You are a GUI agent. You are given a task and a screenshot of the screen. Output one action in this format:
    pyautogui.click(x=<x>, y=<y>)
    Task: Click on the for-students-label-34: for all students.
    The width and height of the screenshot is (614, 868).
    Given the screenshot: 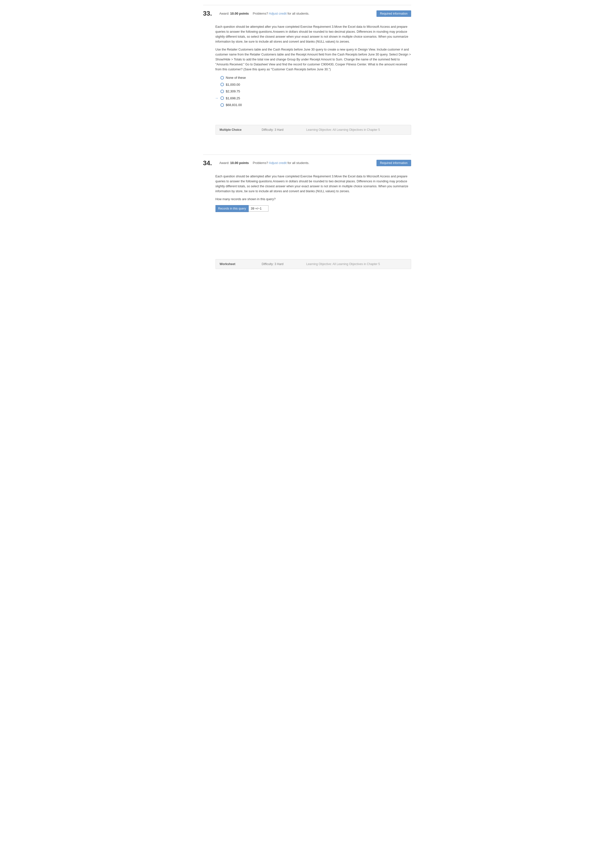 What is the action you would take?
    pyautogui.click(x=299, y=163)
    